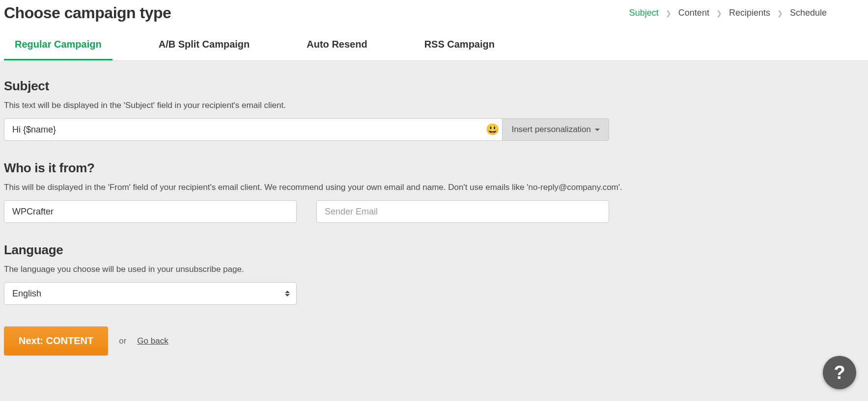 This screenshot has height=401, width=868. I want to click on breadcrumb-step-subject: Subject, so click(644, 13).